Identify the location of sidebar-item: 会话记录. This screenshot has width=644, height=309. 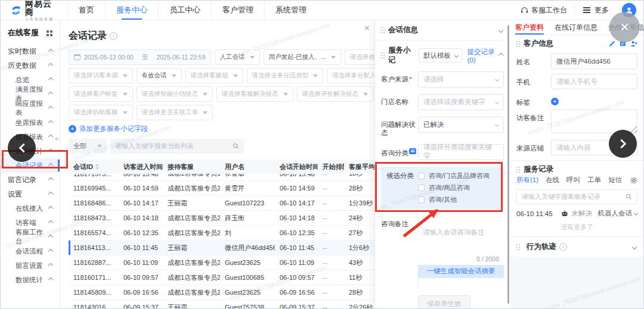
(30, 166).